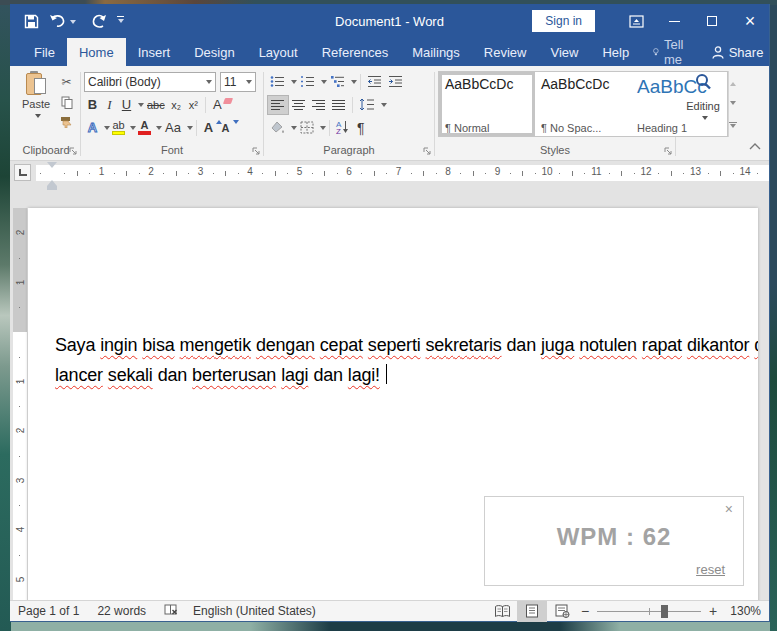 Image resolution: width=777 pixels, height=631 pixels. I want to click on misspelled-word: lagi, so click(294, 375).